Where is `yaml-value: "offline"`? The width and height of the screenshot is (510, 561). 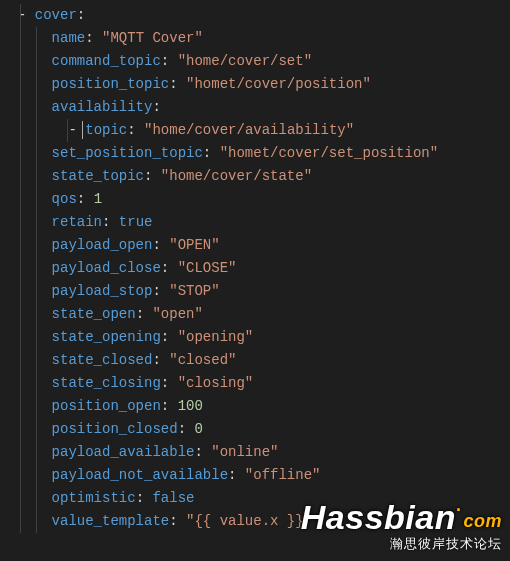 yaml-value: "offline" is located at coordinates (283, 475).